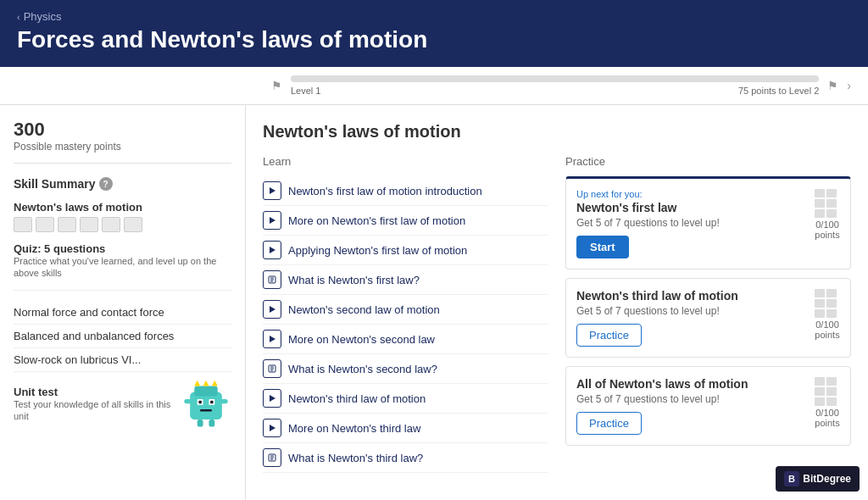 The image size is (868, 500). What do you see at coordinates (434, 86) in the screenshot?
I see `progress-area: ⚑ Level 1 75 points to Level 2 ⚑ ›` at bounding box center [434, 86].